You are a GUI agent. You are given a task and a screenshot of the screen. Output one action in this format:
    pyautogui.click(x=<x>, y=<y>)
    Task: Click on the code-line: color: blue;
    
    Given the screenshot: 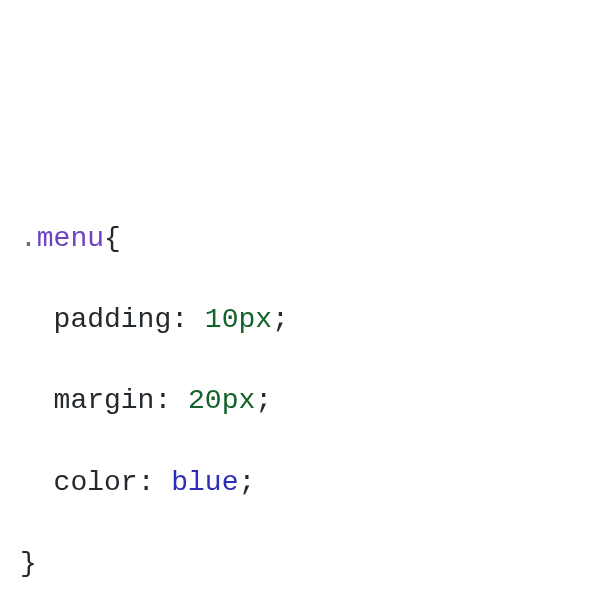 What is the action you would take?
    pyautogui.click(x=300, y=484)
    